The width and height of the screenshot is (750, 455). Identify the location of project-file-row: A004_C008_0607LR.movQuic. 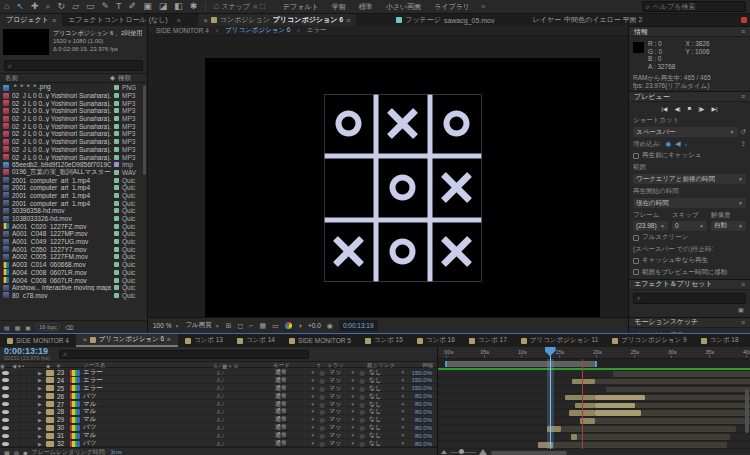
(74, 280).